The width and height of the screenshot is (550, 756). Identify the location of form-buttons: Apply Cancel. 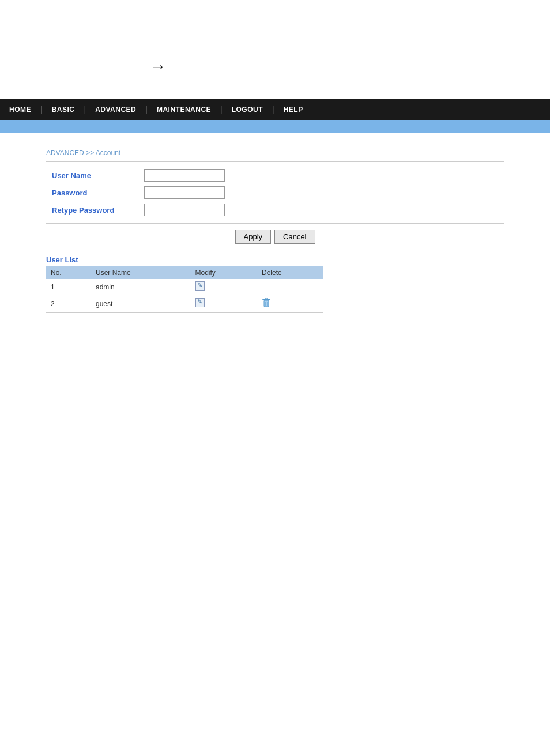
(275, 236).